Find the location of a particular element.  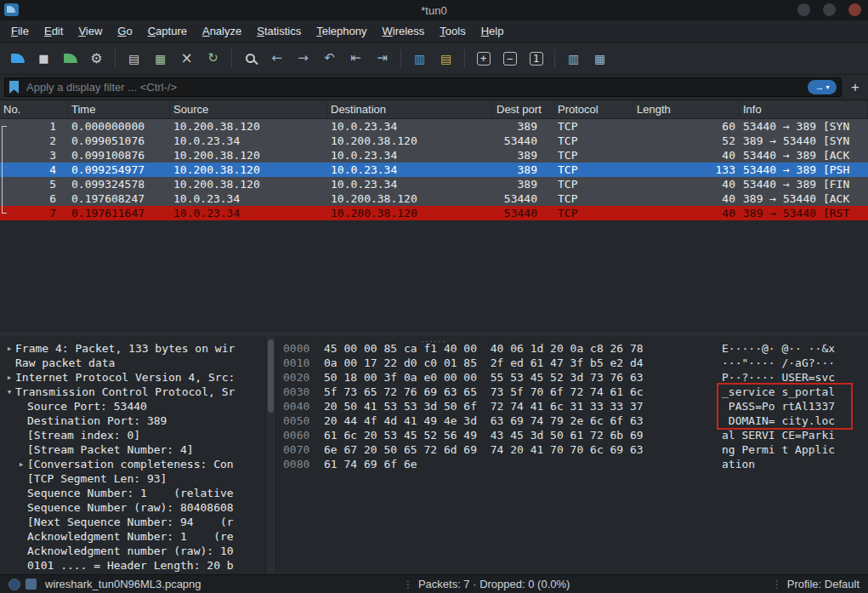

cell-no: 1 is located at coordinates (34, 126).